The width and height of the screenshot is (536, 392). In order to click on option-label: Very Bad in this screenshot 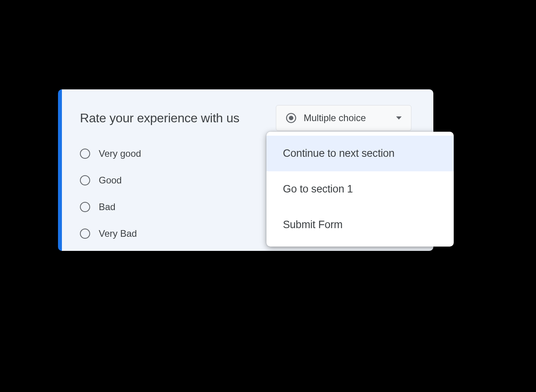, I will do `click(118, 234)`.